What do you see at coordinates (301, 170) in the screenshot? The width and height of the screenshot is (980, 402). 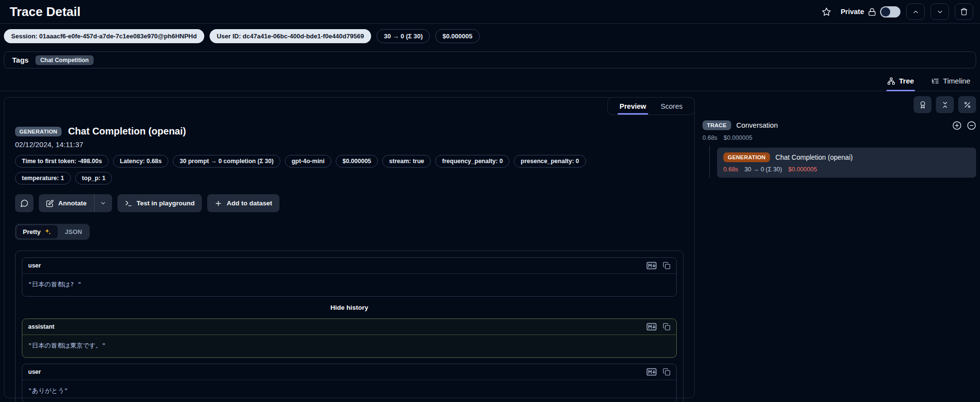 I see `metric-badges: Time to first token: -498.00s Latency: 0…` at bounding box center [301, 170].